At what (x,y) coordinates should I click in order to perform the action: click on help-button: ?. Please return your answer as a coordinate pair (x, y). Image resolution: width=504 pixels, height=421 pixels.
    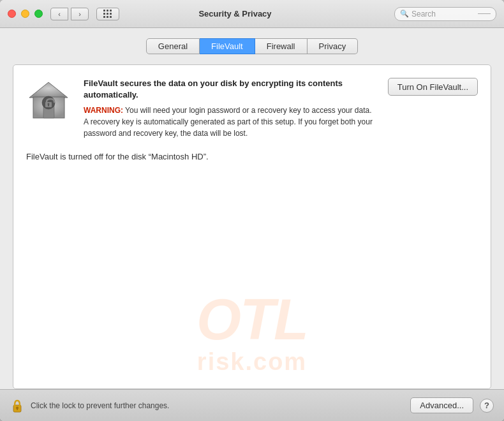
    Looking at the image, I should click on (487, 406).